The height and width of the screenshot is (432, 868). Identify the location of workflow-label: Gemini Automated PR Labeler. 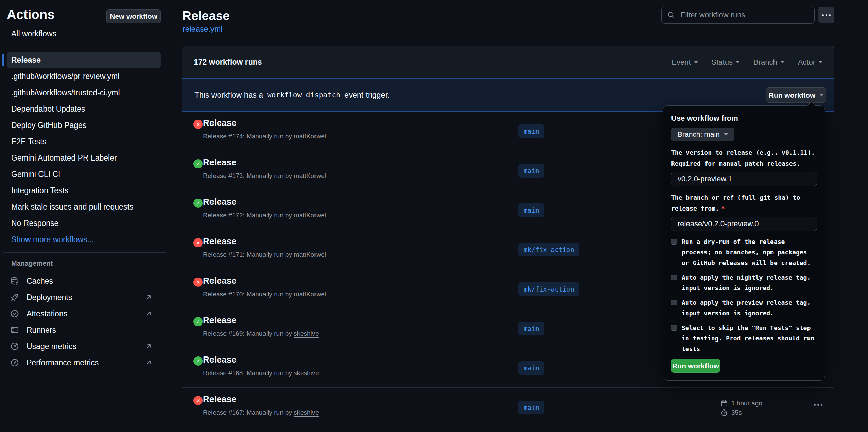
(64, 158).